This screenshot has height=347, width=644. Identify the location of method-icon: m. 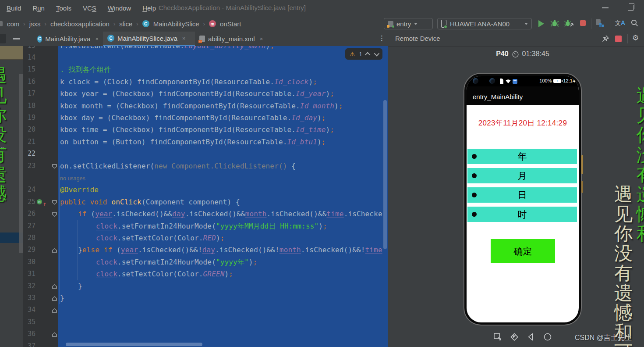
(212, 24).